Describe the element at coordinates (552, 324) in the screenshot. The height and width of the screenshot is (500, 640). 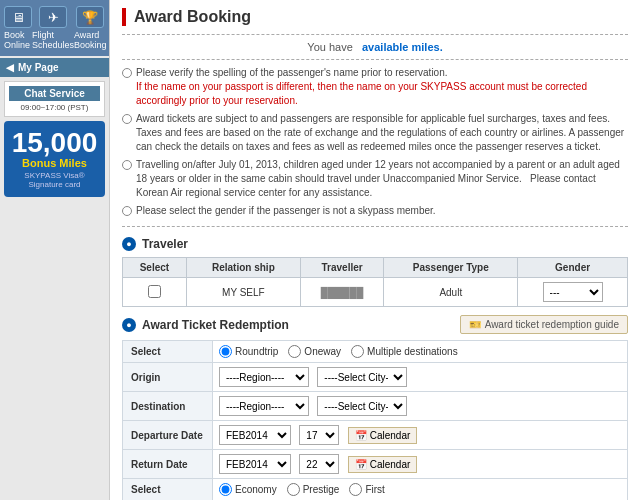
I see `guide-btn-label: Award ticket redemption guide` at that location.